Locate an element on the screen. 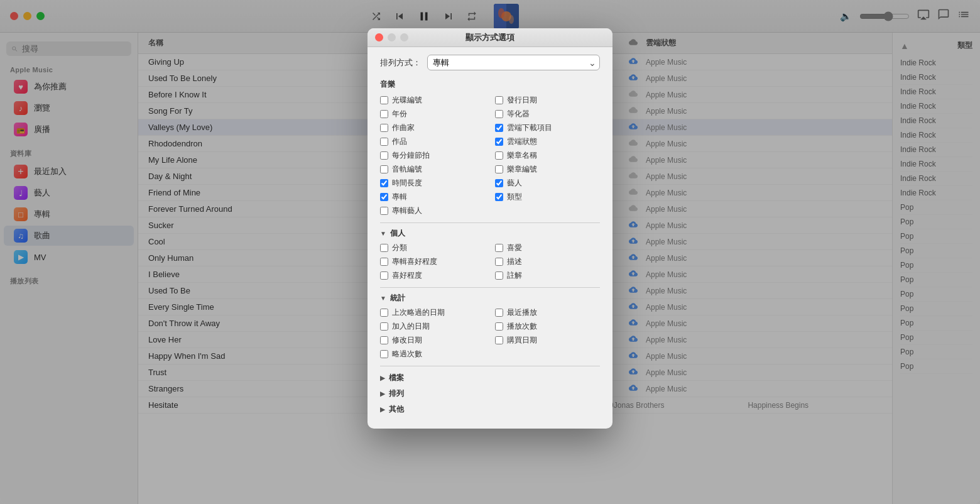  checkbox-label: 喜好程度 is located at coordinates (407, 275).